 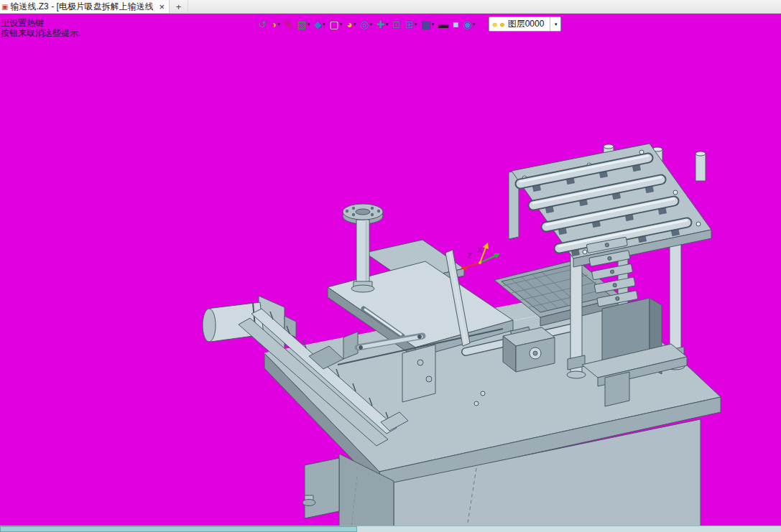 What do you see at coordinates (289, 24) in the screenshot?
I see `measure-button: ✎` at bounding box center [289, 24].